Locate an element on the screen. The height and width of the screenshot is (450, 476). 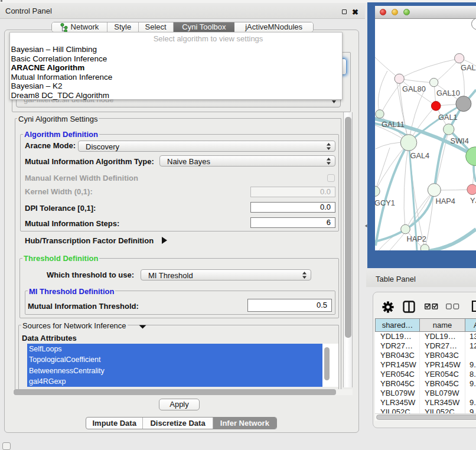
svg-text: YJ is located at coordinates (473, 201).